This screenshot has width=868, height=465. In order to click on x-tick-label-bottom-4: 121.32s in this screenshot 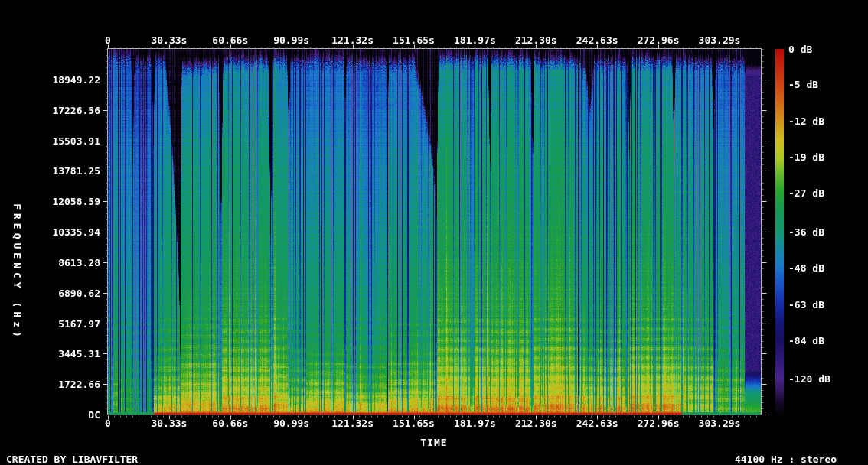, I will do `click(352, 424)`.